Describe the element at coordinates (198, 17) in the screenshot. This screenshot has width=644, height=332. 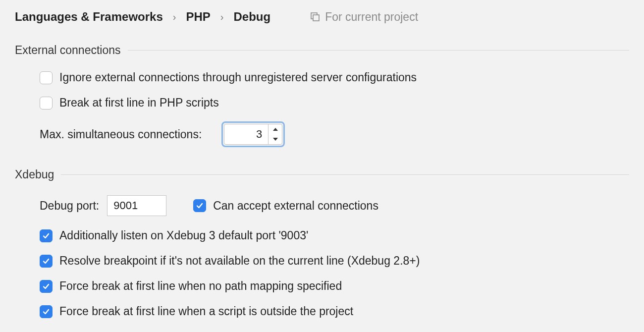
I see `breadcrumb-item-php: PHP` at that location.